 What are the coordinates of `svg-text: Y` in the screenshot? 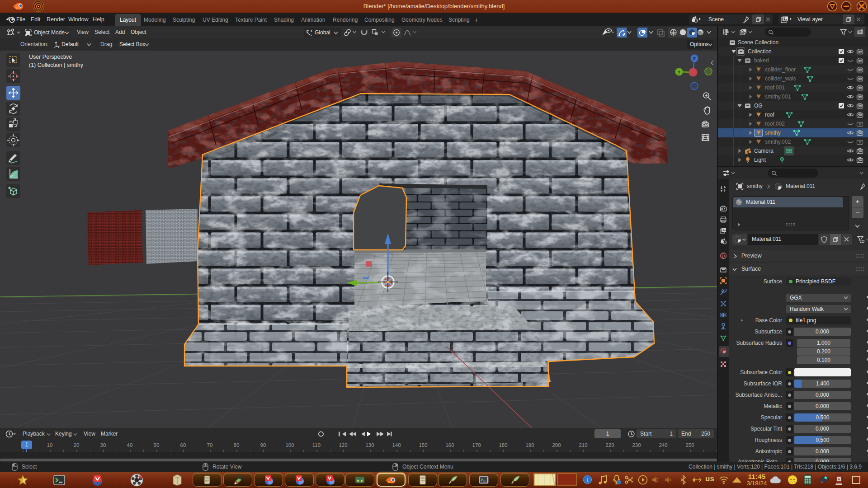 It's located at (679, 72).